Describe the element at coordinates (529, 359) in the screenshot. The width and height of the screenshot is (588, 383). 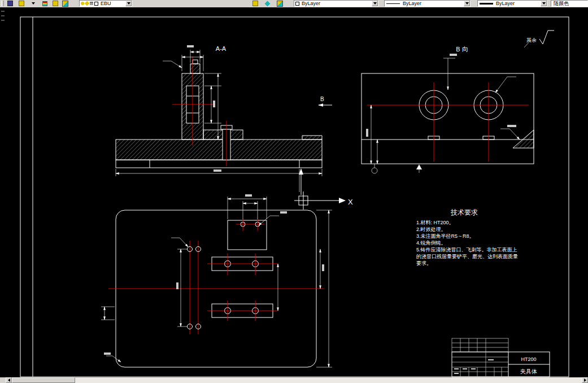
I see `title-block-material: HT200` at that location.